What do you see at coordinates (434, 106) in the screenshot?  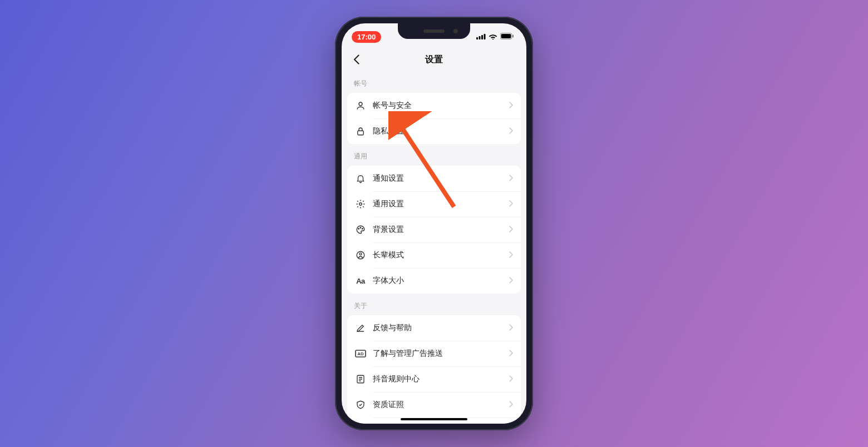 I see `item-account-security: 帐号与安全` at bounding box center [434, 106].